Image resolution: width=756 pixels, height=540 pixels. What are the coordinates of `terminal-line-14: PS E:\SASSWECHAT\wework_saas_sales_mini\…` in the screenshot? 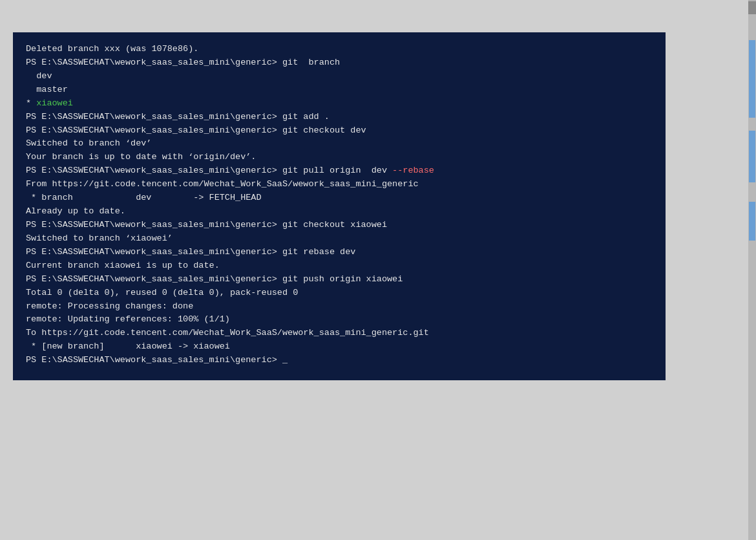 It's located at (339, 225).